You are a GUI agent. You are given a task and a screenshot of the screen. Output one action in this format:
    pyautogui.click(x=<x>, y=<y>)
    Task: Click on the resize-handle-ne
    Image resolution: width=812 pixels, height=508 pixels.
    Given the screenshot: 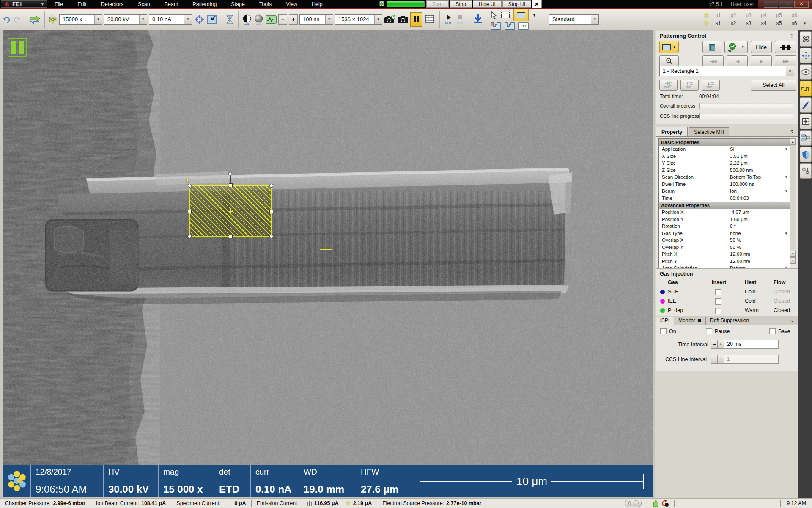 What is the action you would take?
    pyautogui.click(x=272, y=185)
    